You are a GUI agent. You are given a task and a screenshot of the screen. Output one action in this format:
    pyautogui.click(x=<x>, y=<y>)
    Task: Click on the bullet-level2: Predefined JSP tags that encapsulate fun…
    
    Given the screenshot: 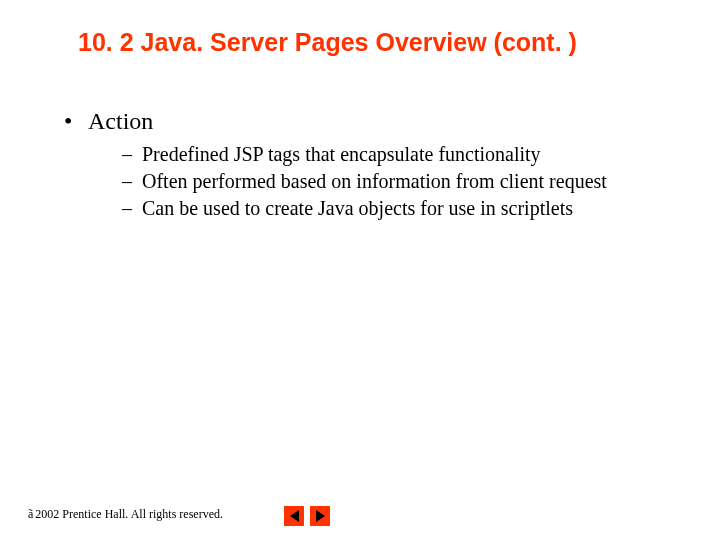 What is the action you would take?
    pyautogui.click(x=398, y=154)
    